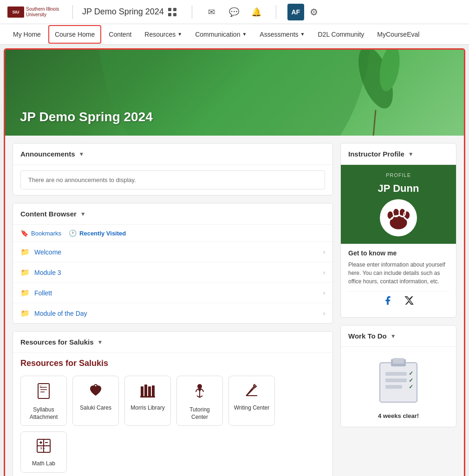 This screenshot has width=469, height=476. What do you see at coordinates (57, 342) in the screenshot?
I see `resources-header-title: Resources for Salukis` at bounding box center [57, 342].